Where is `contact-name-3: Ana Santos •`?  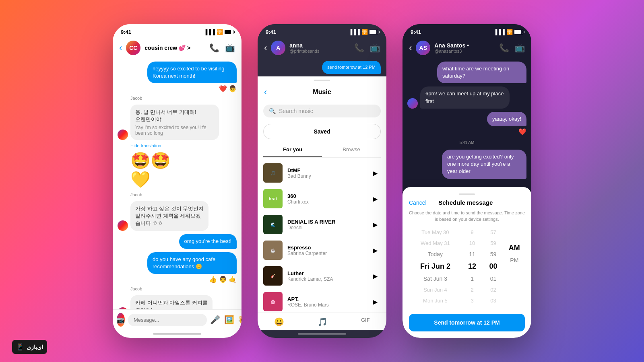
contact-name-3: Ana Santos • is located at coordinates (464, 45).